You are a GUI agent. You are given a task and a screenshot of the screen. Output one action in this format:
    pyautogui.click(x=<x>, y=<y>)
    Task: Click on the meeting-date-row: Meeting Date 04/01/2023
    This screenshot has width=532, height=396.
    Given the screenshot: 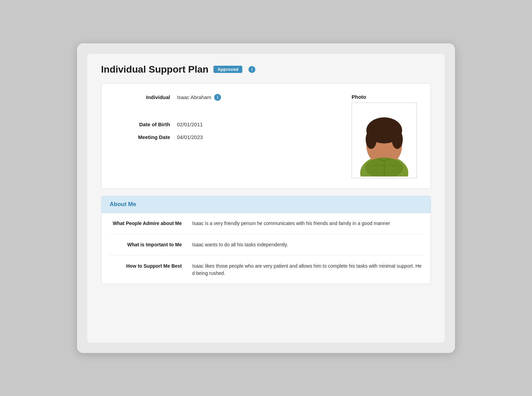 What is the action you would take?
    pyautogui.click(x=226, y=137)
    